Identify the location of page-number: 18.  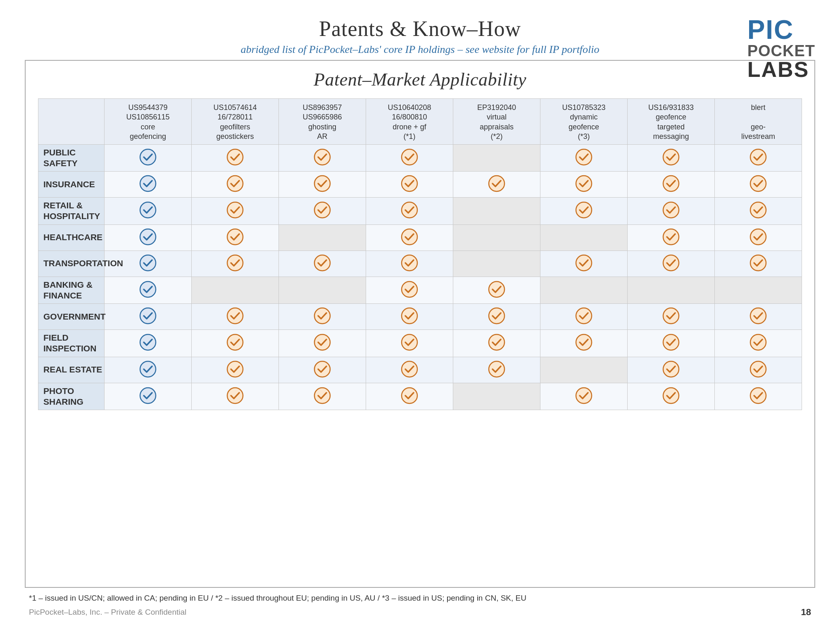
(806, 612).